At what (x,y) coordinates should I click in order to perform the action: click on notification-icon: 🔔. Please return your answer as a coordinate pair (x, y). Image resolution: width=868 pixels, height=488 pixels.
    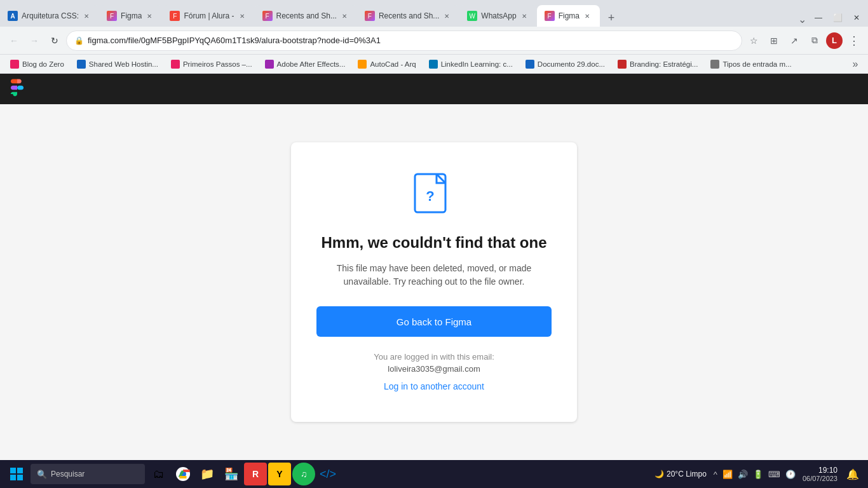
    Looking at the image, I should click on (853, 474).